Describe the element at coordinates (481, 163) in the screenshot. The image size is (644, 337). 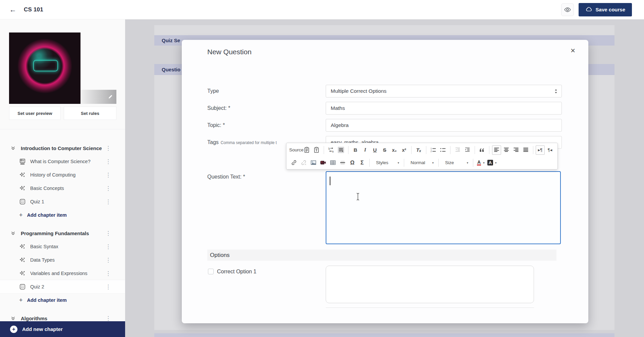
I see `text-color-button: A▾` at that location.